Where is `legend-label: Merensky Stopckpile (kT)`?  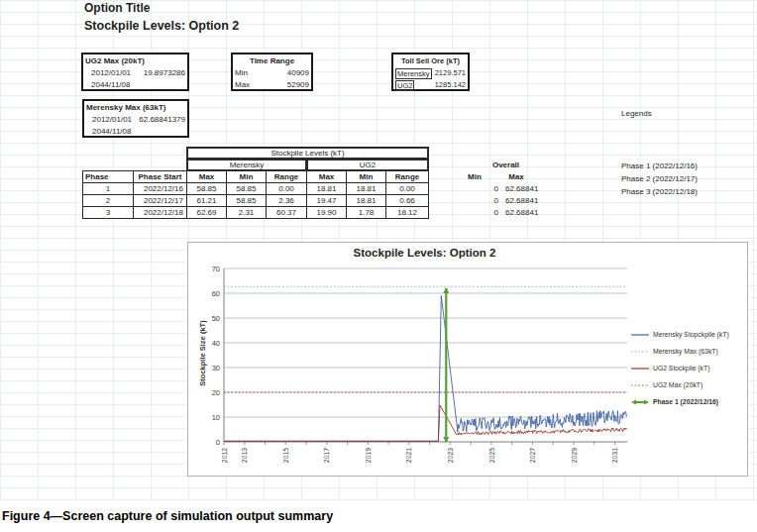
legend-label: Merensky Stopckpile (kT) is located at coordinates (692, 335).